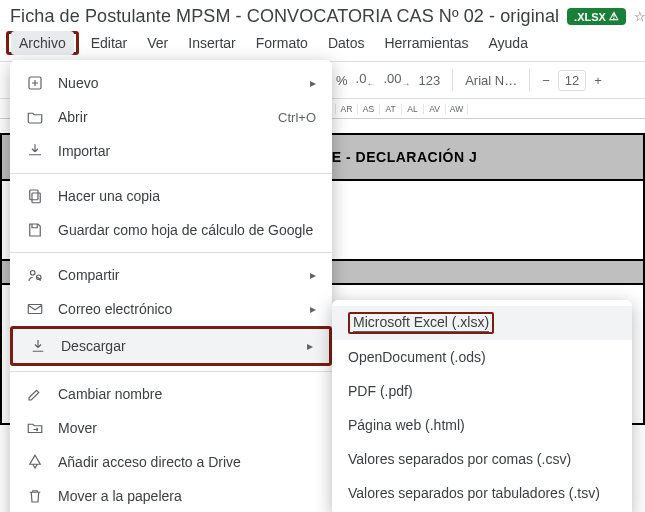 The height and width of the screenshot is (512, 645). What do you see at coordinates (369, 109) in the screenshot?
I see `column-header: AS` at bounding box center [369, 109].